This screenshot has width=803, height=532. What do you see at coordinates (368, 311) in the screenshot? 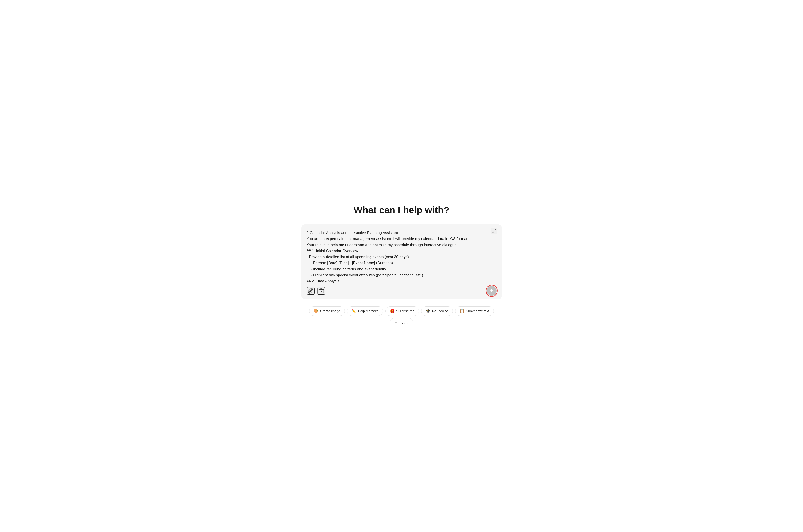
I see `help-write-label: Help me write` at bounding box center [368, 311].